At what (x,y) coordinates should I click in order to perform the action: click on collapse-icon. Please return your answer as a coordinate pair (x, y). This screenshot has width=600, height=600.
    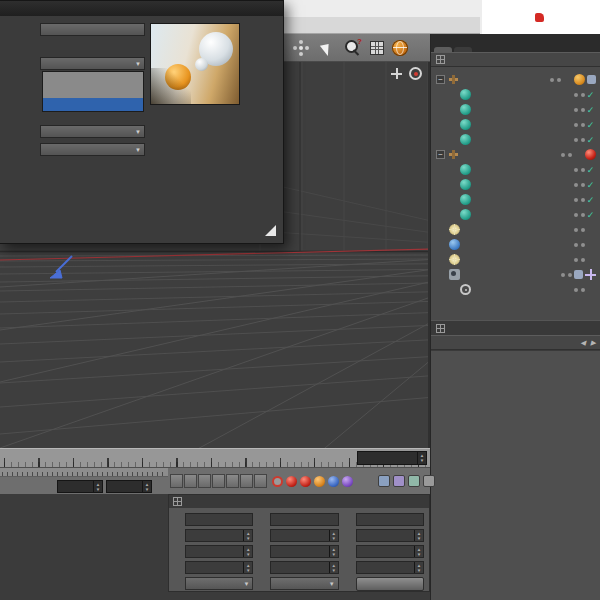
    Looking at the image, I should click on (440, 154).